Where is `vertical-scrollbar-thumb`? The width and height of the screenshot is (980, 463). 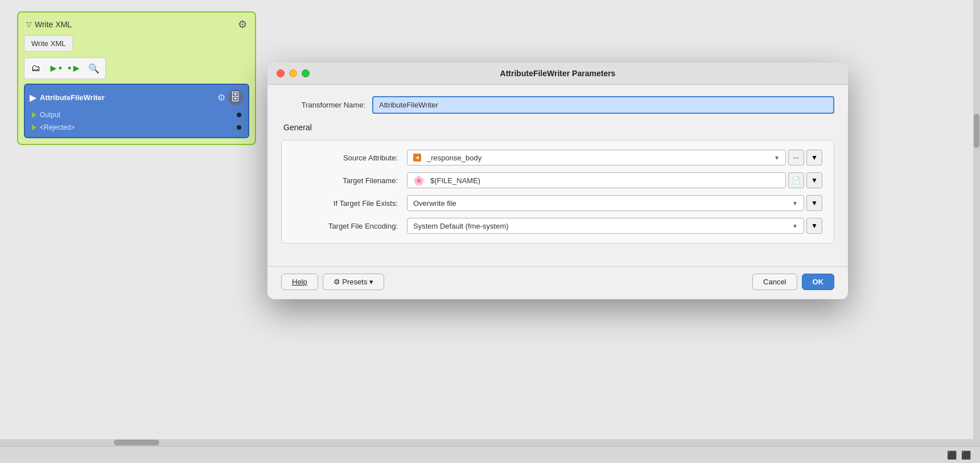 vertical-scrollbar-thumb is located at coordinates (977, 131).